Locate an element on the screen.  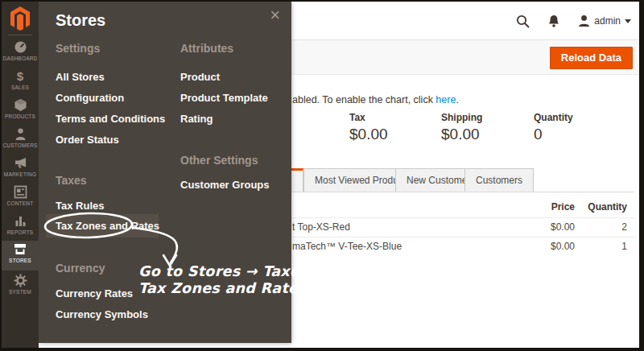
sidebar-item-label: REPORTS is located at coordinates (20, 232).